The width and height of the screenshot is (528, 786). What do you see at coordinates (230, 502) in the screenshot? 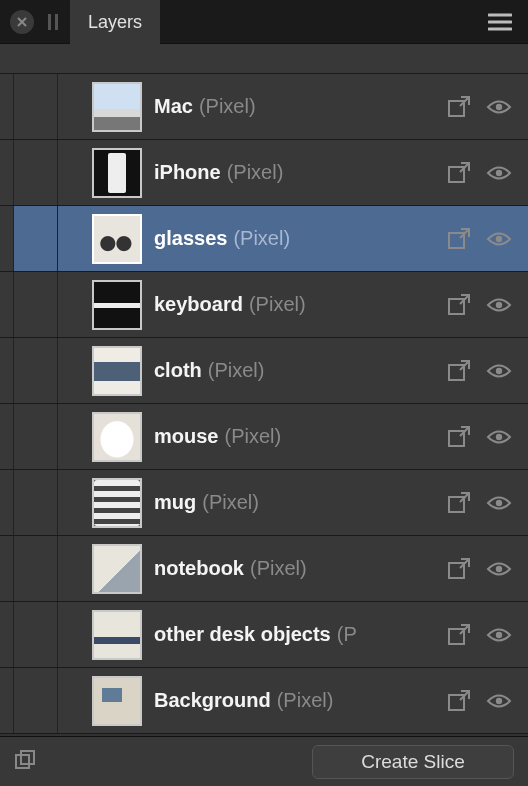
I see `layer-type: (Pixel)` at bounding box center [230, 502].